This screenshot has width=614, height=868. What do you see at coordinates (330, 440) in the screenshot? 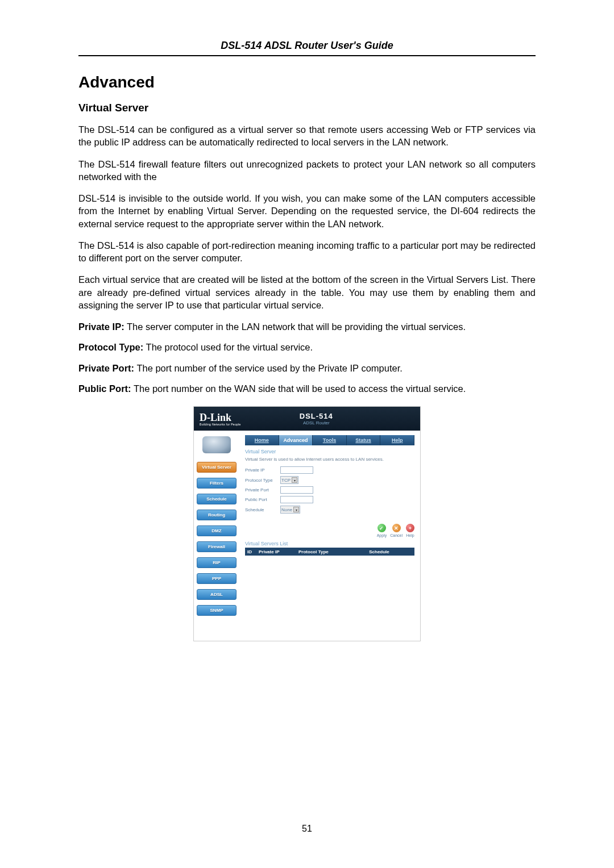
I see `tab-row: Home Advanced Tools Status Help` at bounding box center [330, 440].